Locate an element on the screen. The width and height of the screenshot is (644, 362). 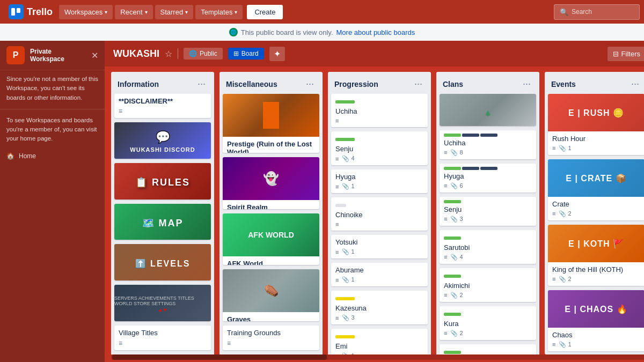
card-title: Yotsuki is located at coordinates (379, 242).